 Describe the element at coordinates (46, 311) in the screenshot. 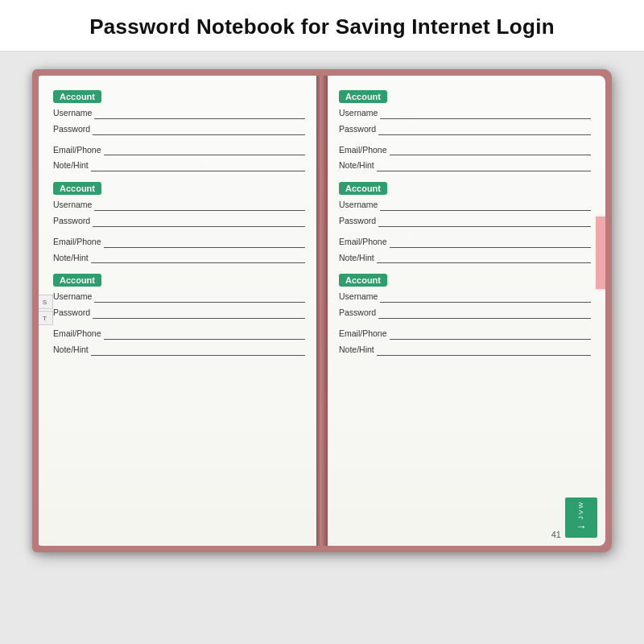

I see `alpha-tabs: S T` at that location.